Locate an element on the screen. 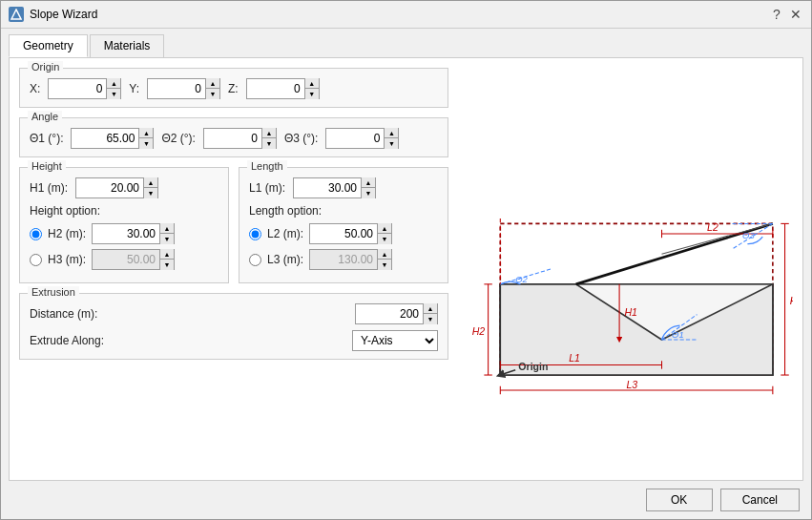 The height and width of the screenshot is (520, 812). svg-text: Θ2 is located at coordinates (521, 279).